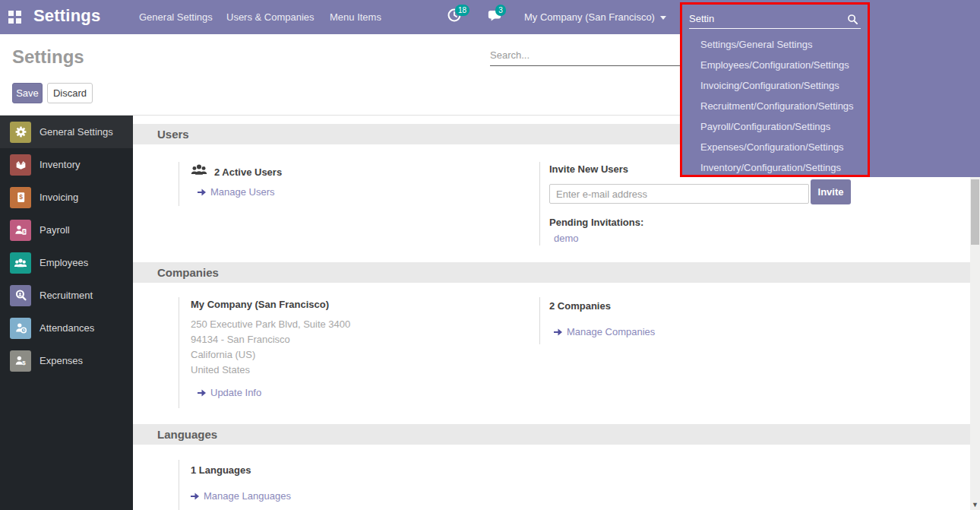 This screenshot has height=510, width=980. Describe the element at coordinates (202, 172) in the screenshot. I see `users-group-icon` at that location.